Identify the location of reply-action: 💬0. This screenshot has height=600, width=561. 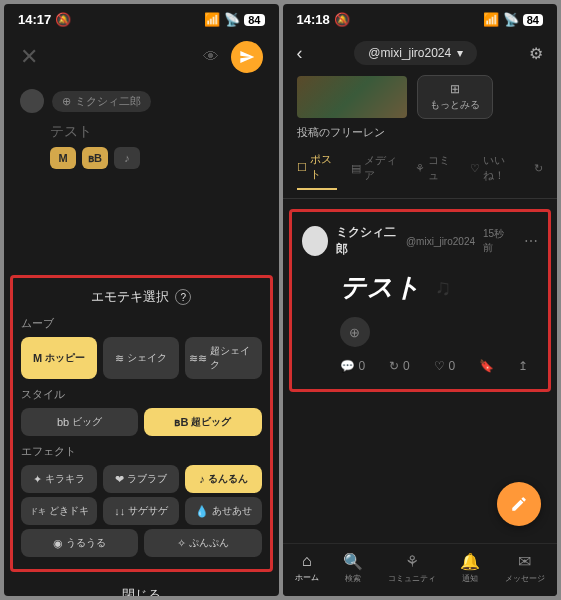
(353, 366).